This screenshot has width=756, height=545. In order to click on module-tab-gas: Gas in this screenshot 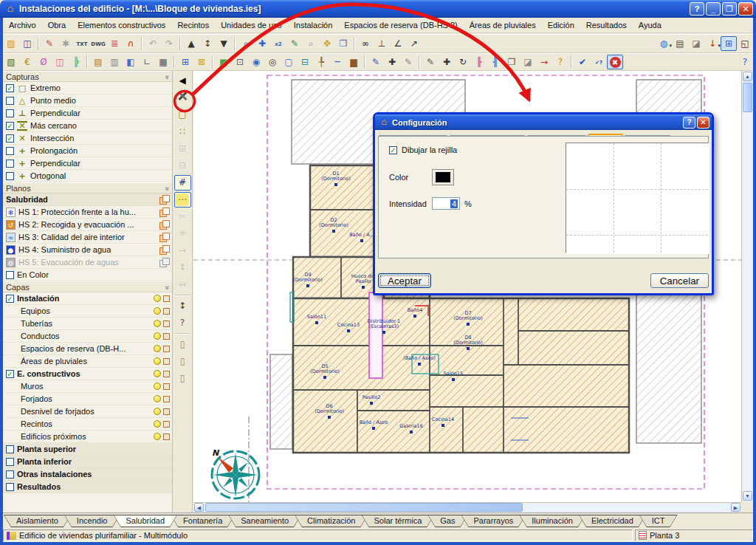, I will do `click(447, 521)`.